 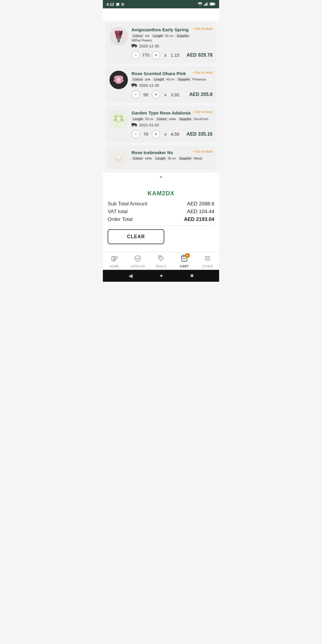 I want to click on nav-deals: DEALS, so click(x=161, y=261).